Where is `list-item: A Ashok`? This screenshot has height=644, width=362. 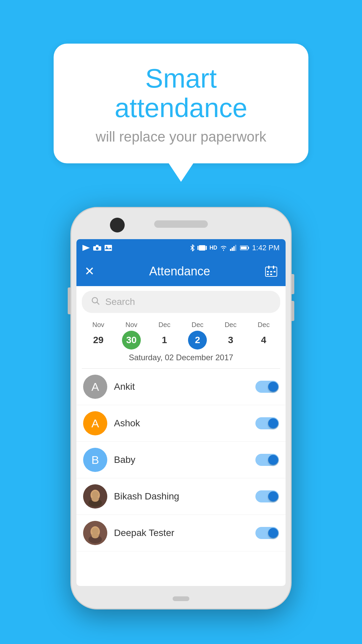
list-item: A Ashok is located at coordinates (181, 423).